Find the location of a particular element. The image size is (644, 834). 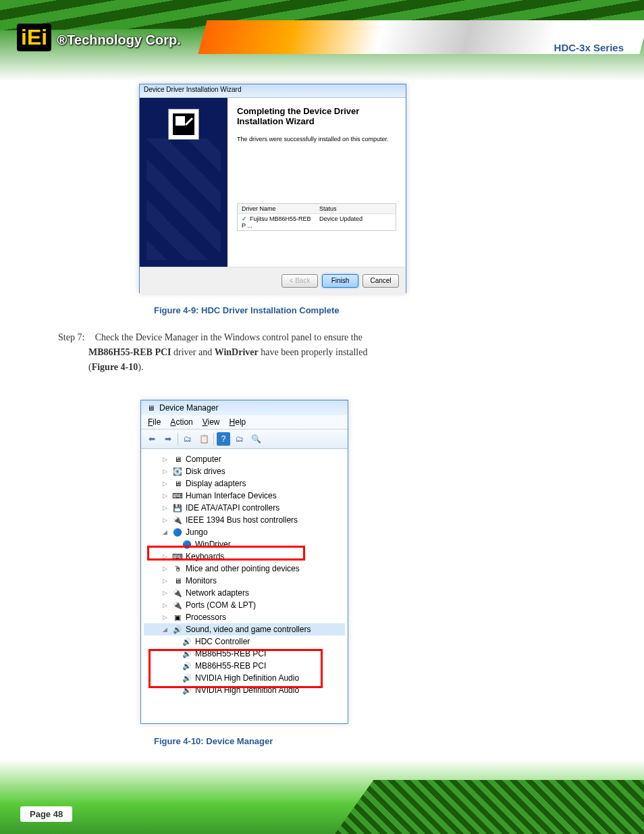

disk-icon: 💽 is located at coordinates (178, 471).